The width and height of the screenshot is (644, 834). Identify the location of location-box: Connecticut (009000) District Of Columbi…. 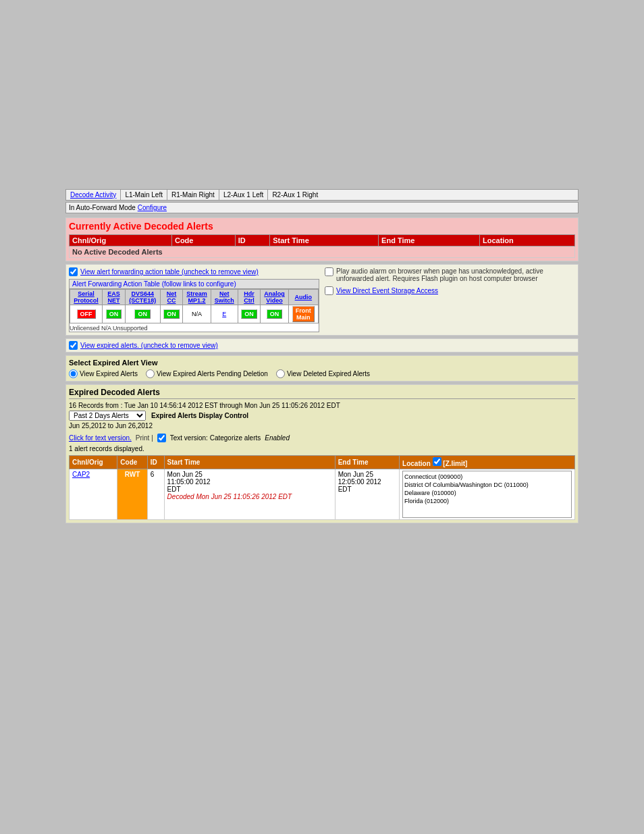
(487, 494).